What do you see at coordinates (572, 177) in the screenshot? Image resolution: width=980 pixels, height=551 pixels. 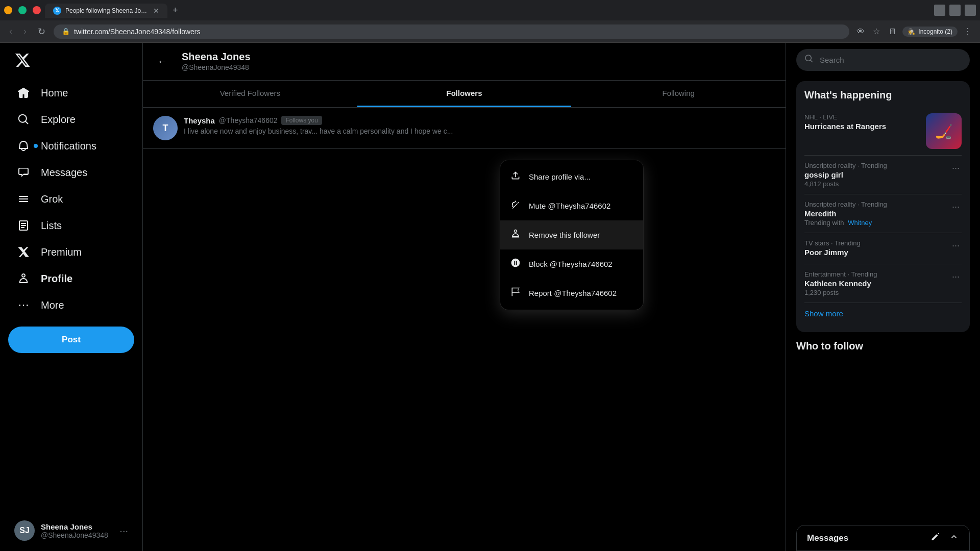 I see `context-item-share: Share profile via...` at bounding box center [572, 177].